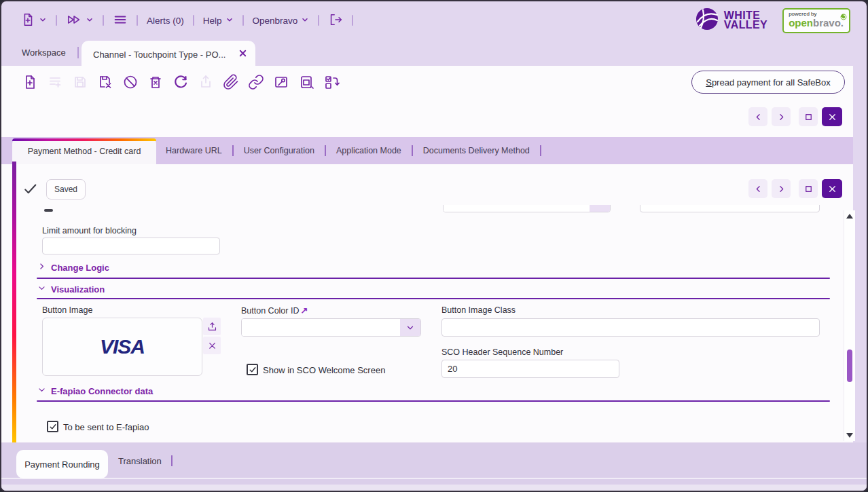 The image size is (868, 492). Describe the element at coordinates (773, 20) in the screenshot. I see `header-brand-area: WHITE VALLEY powered by openbravo.` at that location.